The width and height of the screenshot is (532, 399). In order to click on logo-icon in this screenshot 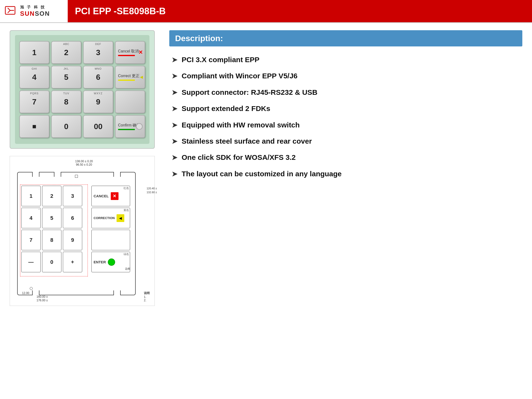, I will do `click(12, 11)`.